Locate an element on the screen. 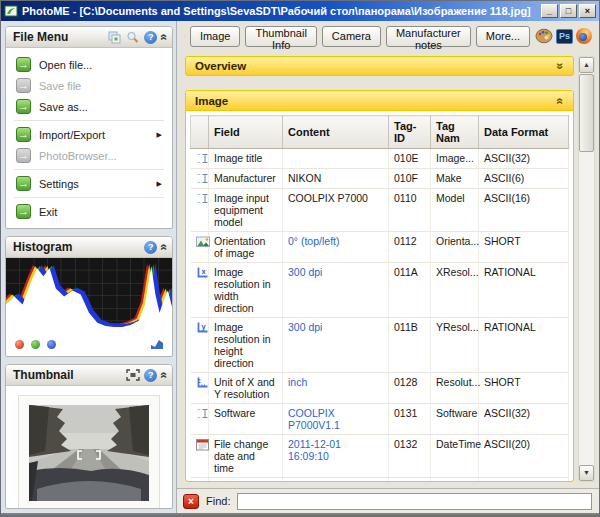 The image size is (600, 517). table-row: SoftwareCOOLPIX P7000V1.10131SoftwareASC… is located at coordinates (380, 420).